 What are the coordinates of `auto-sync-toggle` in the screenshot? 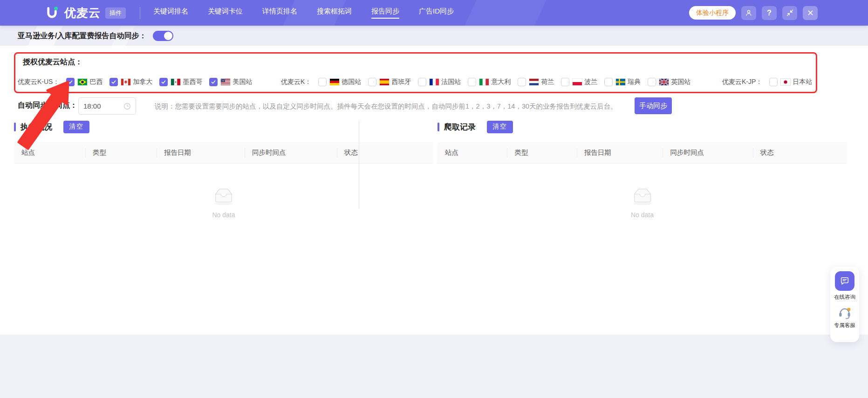 It's located at (163, 36).